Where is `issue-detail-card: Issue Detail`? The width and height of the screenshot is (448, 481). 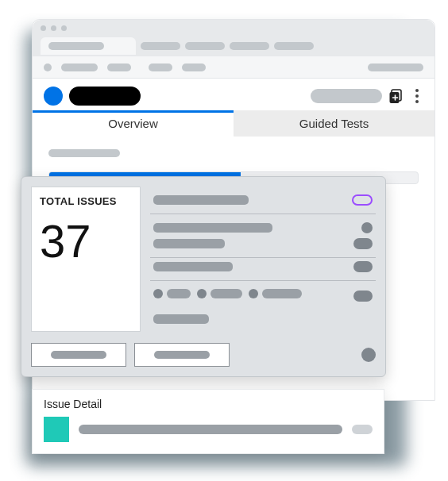 issue-detail-card: Issue Detail is located at coordinates (208, 421).